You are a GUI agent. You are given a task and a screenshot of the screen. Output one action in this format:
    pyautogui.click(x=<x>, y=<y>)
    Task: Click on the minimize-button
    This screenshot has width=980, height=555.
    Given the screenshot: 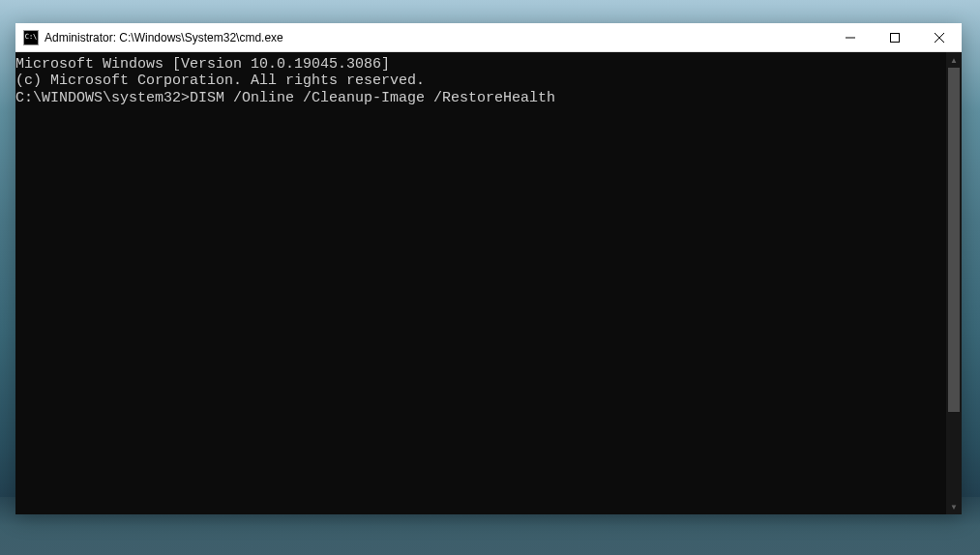 What is the action you would take?
    pyautogui.click(x=850, y=37)
    